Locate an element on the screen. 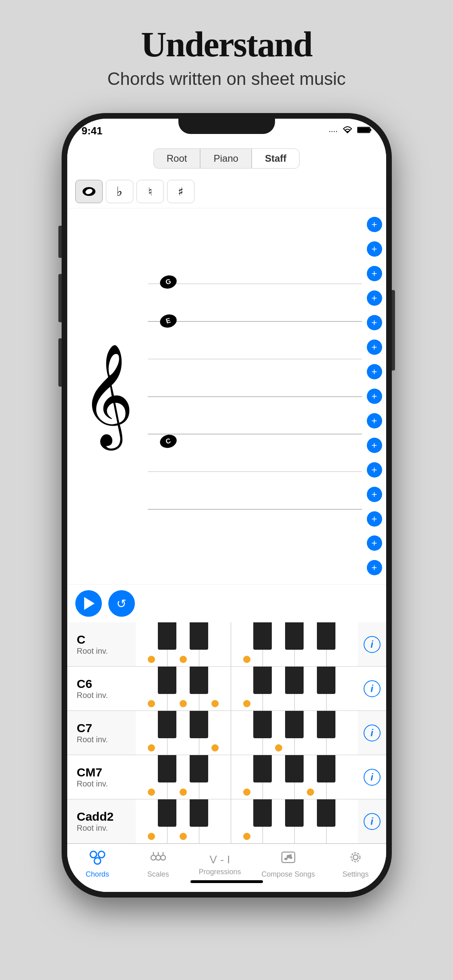 Image resolution: width=453 pixels, height=980 pixels. chord-info-CM7: i is located at coordinates (372, 777).